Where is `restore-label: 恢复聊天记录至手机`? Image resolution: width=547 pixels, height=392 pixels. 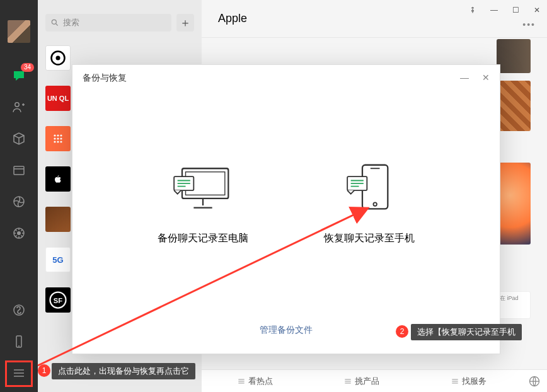
restore-label: 恢复聊天记录至手机 is located at coordinates (369, 238).